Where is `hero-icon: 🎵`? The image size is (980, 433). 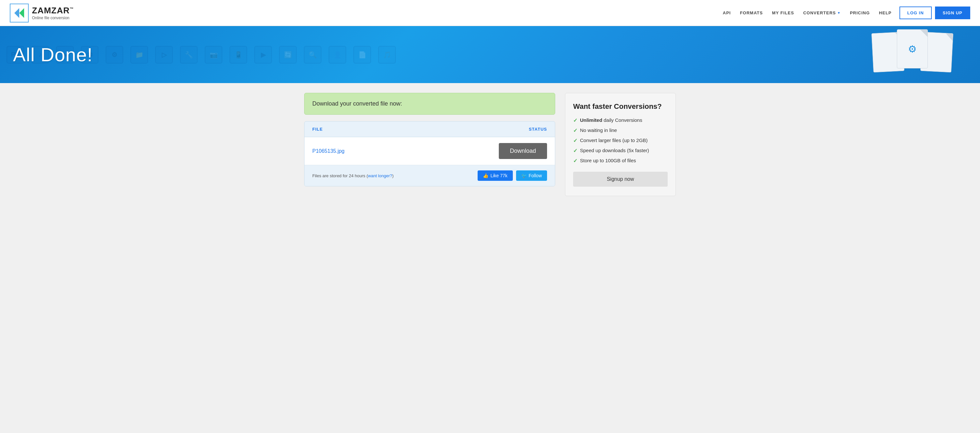 hero-icon: 🎵 is located at coordinates (387, 55).